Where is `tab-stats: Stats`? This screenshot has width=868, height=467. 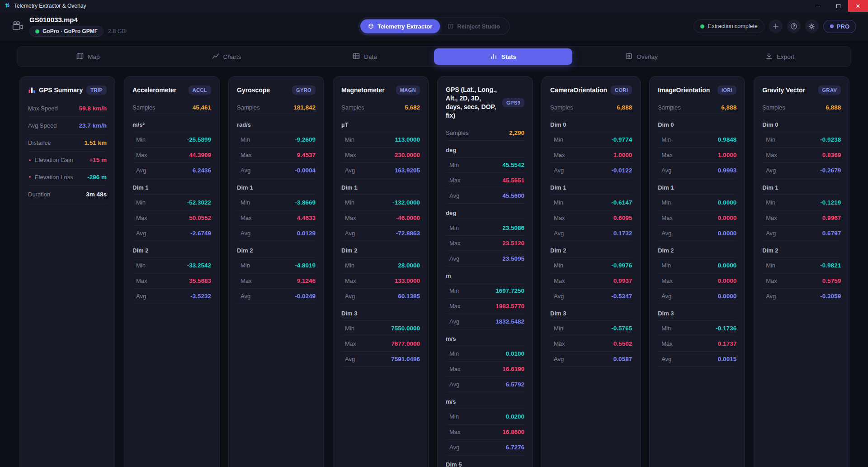 tab-stats: Stats is located at coordinates (503, 57).